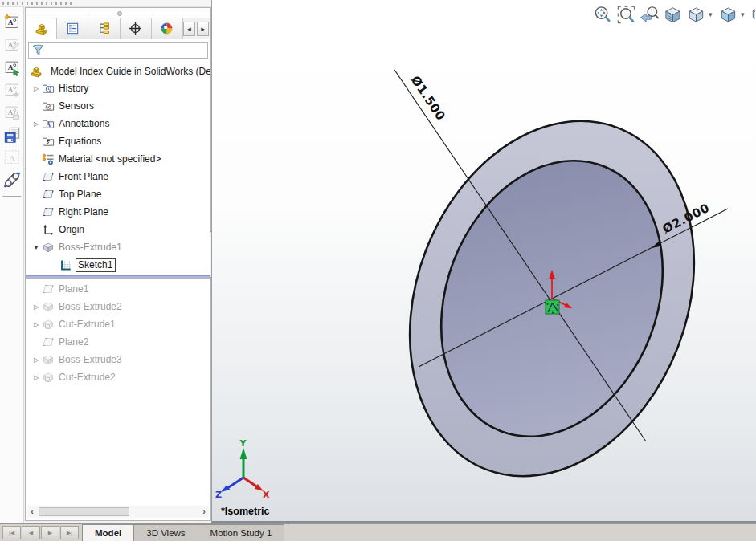 The width and height of the screenshot is (756, 541). Describe the element at coordinates (118, 512) in the screenshot. I see `scrollbar-track` at that location.